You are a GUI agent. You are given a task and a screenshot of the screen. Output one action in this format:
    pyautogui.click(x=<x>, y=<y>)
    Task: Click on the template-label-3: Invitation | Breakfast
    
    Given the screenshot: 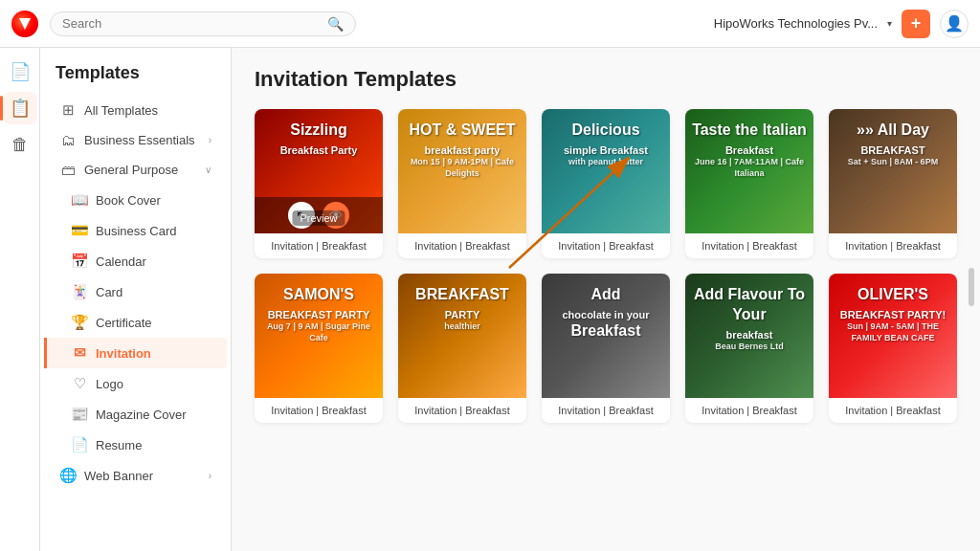 What is the action you would take?
    pyautogui.click(x=606, y=246)
    